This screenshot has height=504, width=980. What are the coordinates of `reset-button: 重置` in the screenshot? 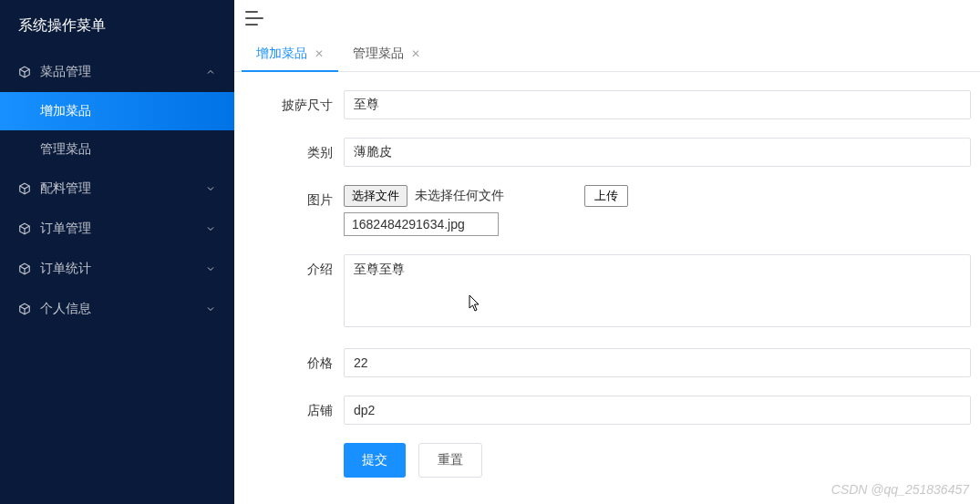 It's located at (450, 460).